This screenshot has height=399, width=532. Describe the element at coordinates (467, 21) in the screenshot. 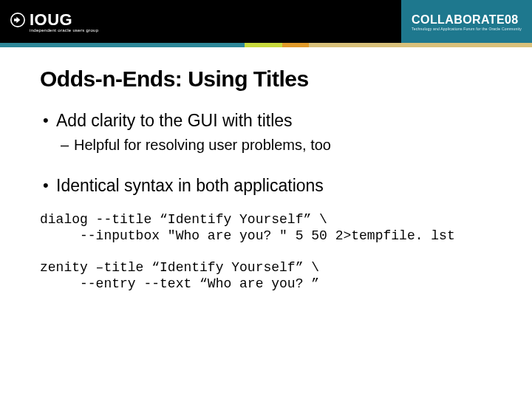

I see `header-right: COLLABORATE08 Technology and Application…` at that location.